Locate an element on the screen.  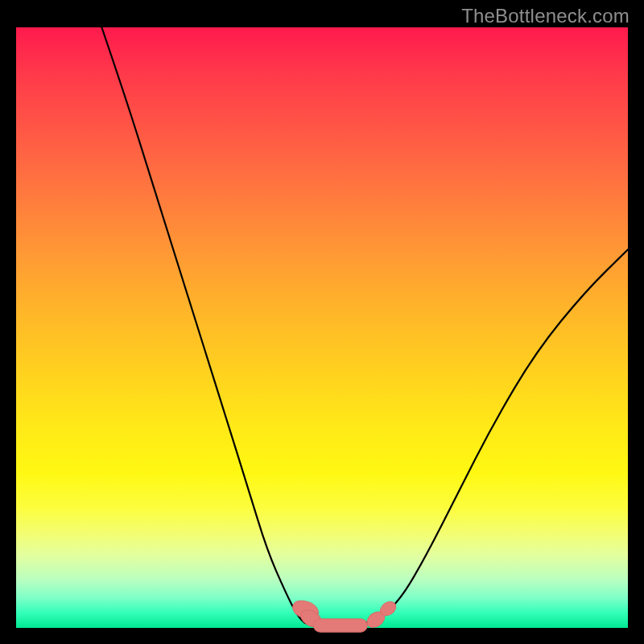
bead-capsule is located at coordinates (340, 625).